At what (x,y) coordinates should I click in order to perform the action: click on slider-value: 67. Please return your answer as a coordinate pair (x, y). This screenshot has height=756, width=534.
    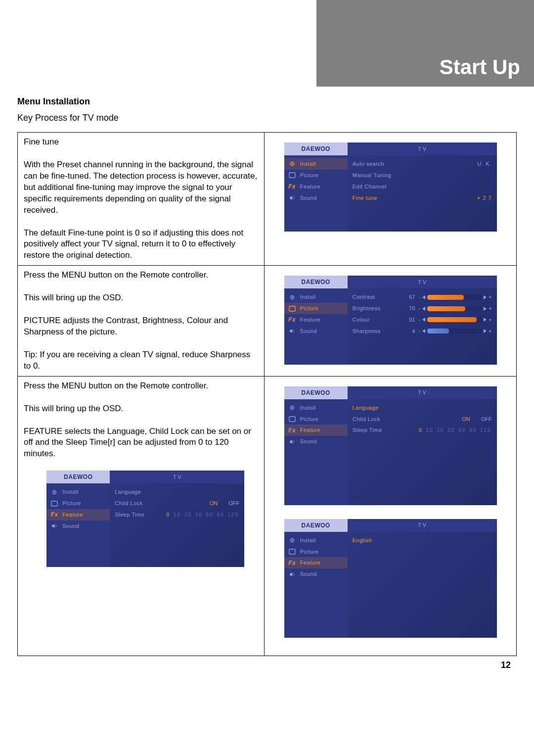
    Looking at the image, I should click on (412, 297).